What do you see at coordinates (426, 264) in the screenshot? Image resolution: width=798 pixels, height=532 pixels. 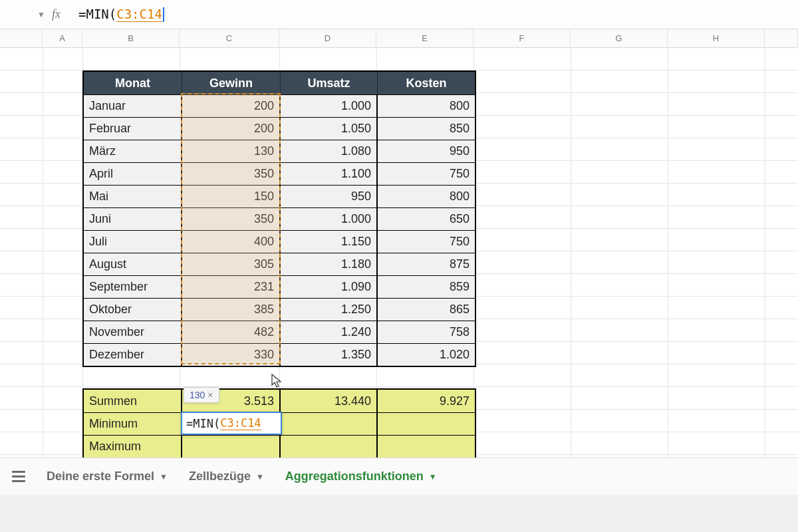 I see `cell-kosten: 875` at bounding box center [426, 264].